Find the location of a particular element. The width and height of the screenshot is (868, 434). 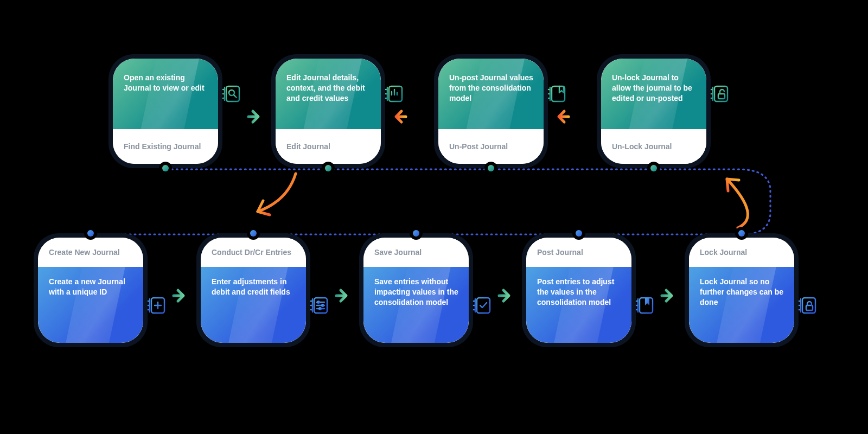

card-desc: Save entries without impacting values in… is located at coordinates (417, 301).